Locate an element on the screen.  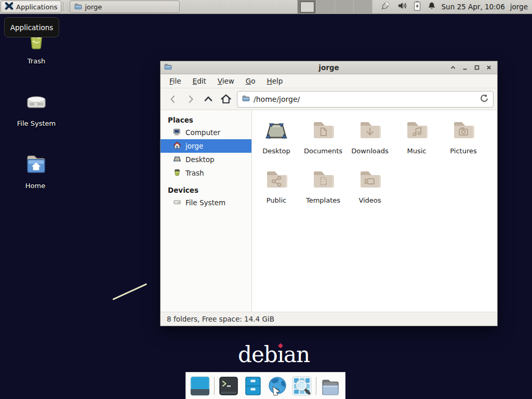
show-desktop-icon is located at coordinates (200, 386).